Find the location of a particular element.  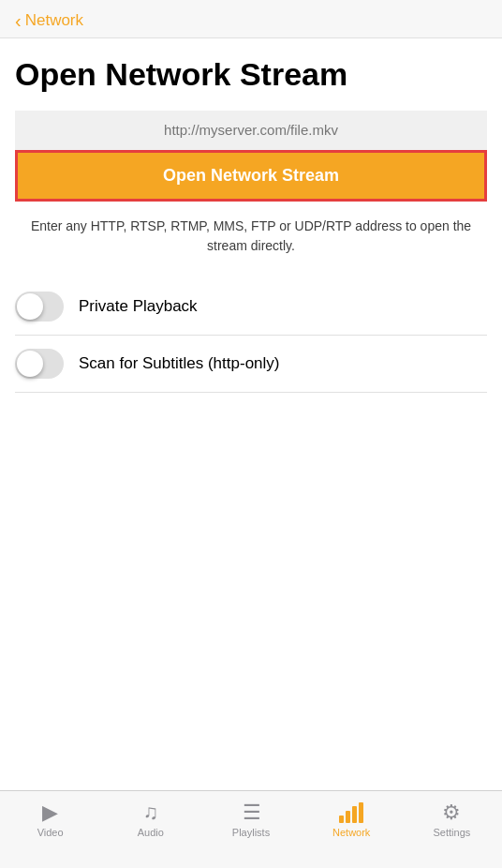

private-playback-toggle is located at coordinates (39, 307).